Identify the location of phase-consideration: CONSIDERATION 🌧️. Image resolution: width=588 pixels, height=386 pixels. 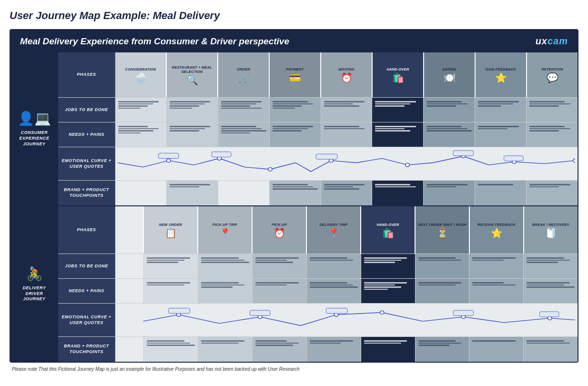
(141, 75).